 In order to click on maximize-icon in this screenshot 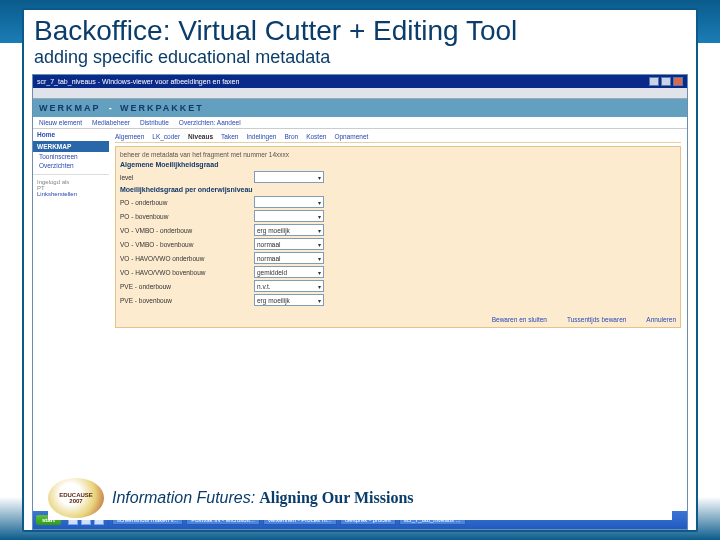, I will do `click(666, 82)`.